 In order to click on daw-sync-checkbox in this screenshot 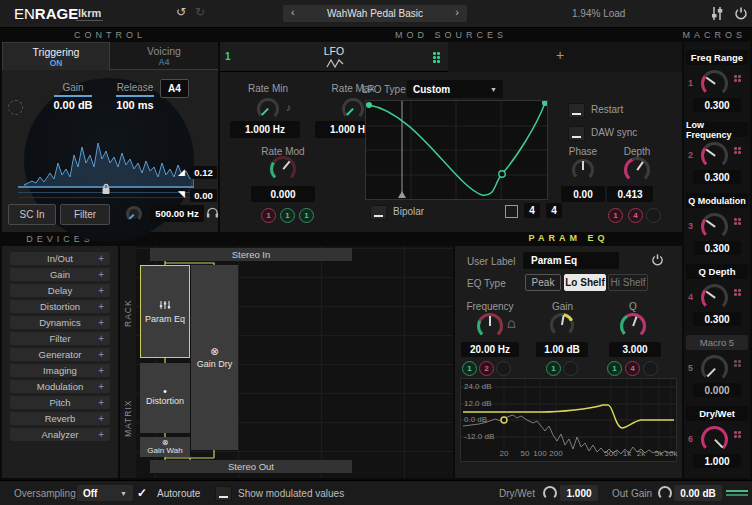, I will do `click(576, 134)`.